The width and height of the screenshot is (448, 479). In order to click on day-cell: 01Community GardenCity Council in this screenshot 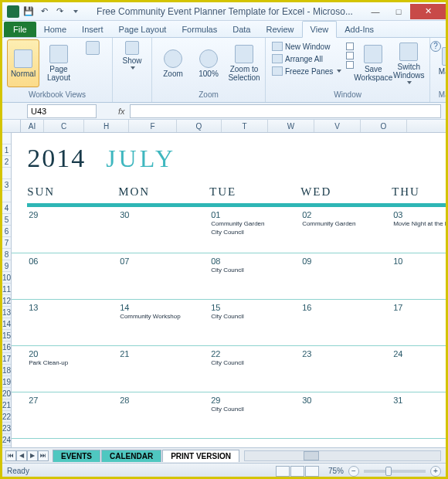, I will do `click(255, 230)`.